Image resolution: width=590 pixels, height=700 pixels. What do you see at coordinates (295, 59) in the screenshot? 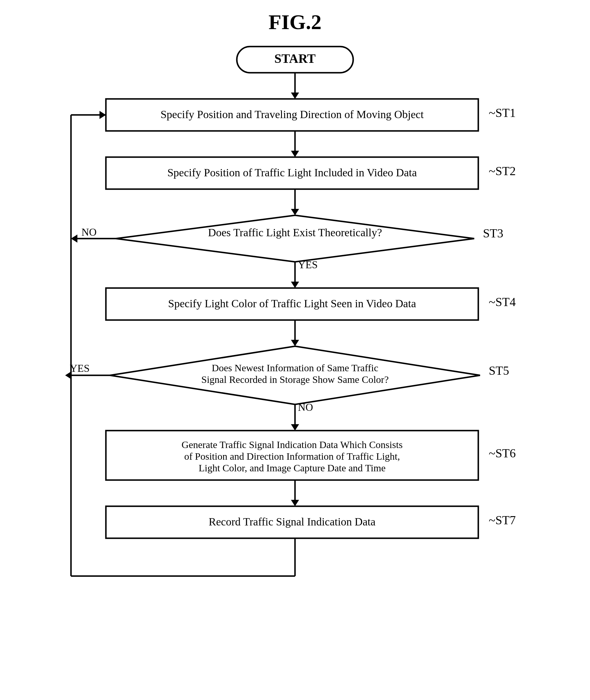
I see `svg-text: START` at bounding box center [295, 59].